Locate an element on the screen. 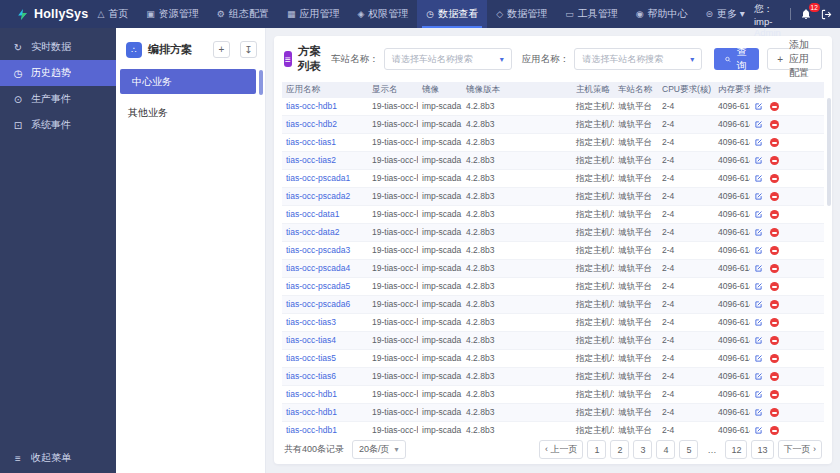 The width and height of the screenshot is (840, 473). nav-item: △ 首页 is located at coordinates (112, 14).